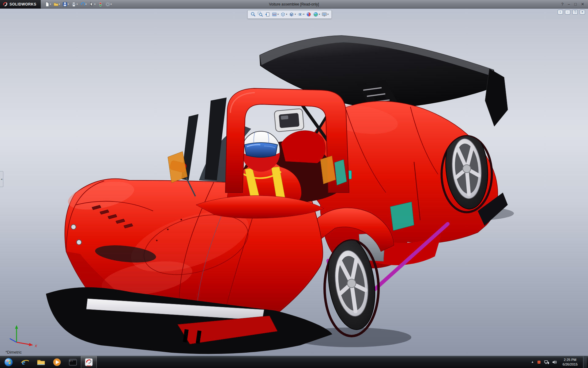 Image resolution: width=588 pixels, height=368 pixels. Describe the element at coordinates (547, 362) in the screenshot. I see `network-icon` at that location.